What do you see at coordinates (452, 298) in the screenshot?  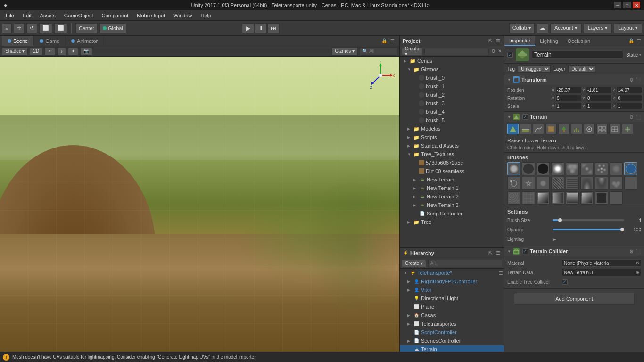 I see `hierarchy-item-dir-light: 💡 Directional Light` at bounding box center [452, 298].